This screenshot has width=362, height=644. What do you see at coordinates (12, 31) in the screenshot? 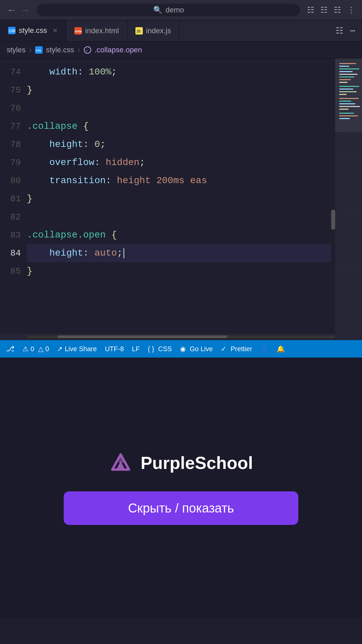
I see `css-file-icon: CSS` at bounding box center [12, 31].